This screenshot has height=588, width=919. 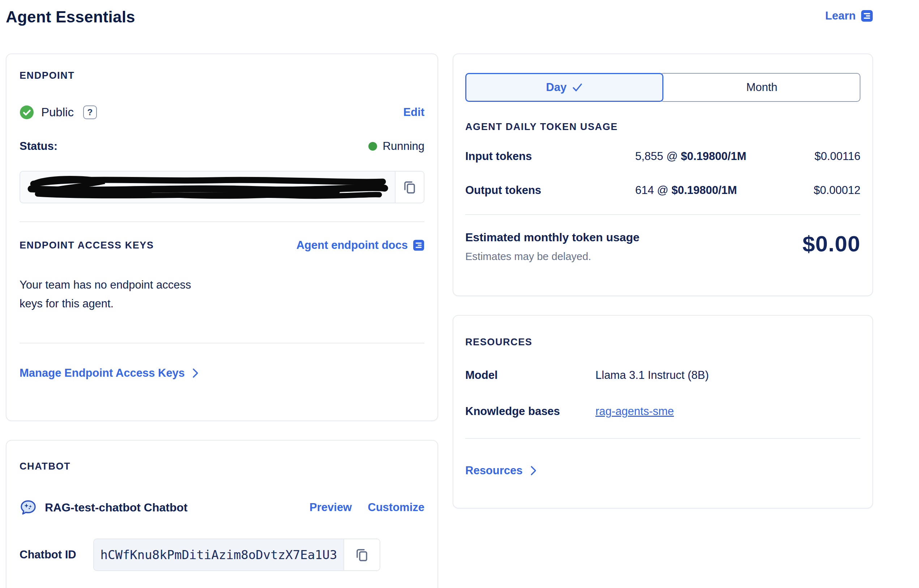 I want to click on edit-endpoint-button: Edit, so click(x=414, y=112).